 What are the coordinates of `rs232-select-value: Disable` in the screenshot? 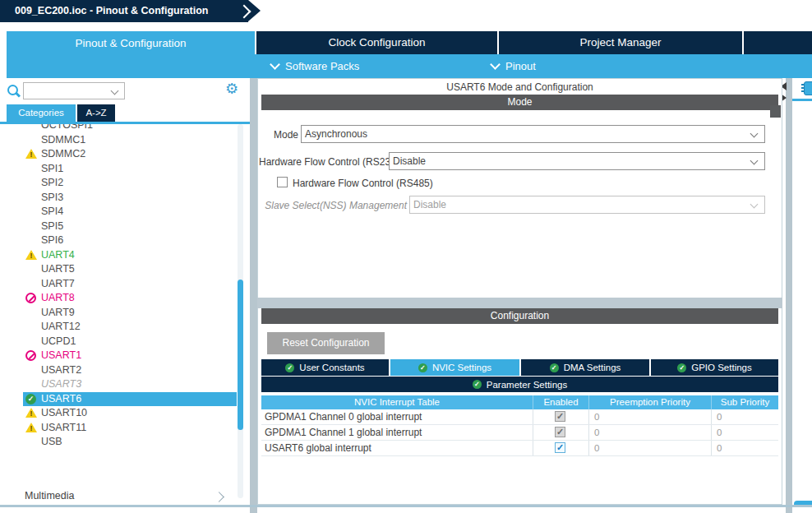 It's located at (409, 161).